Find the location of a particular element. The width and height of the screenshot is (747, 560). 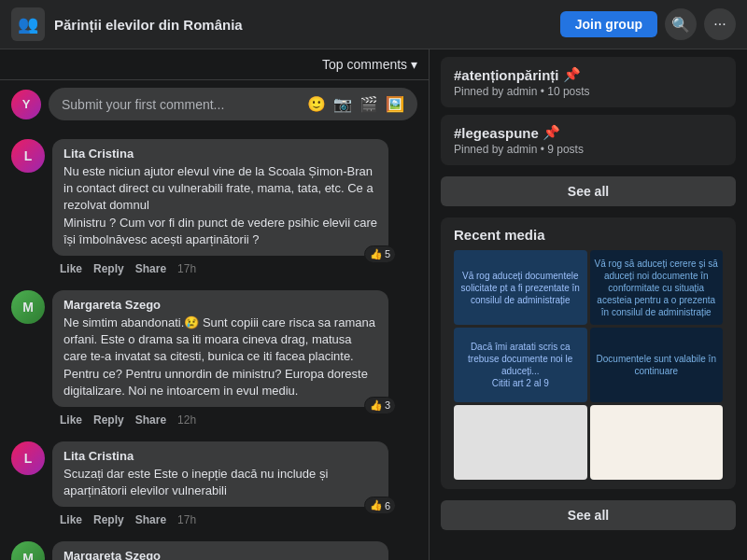

comments-header: Top comments ▾ is located at coordinates (215, 65).